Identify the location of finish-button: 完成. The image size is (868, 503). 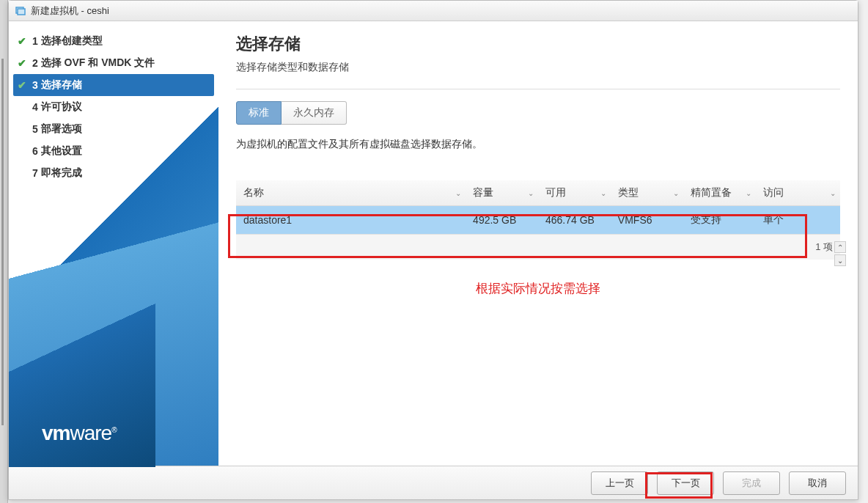
(751, 483).